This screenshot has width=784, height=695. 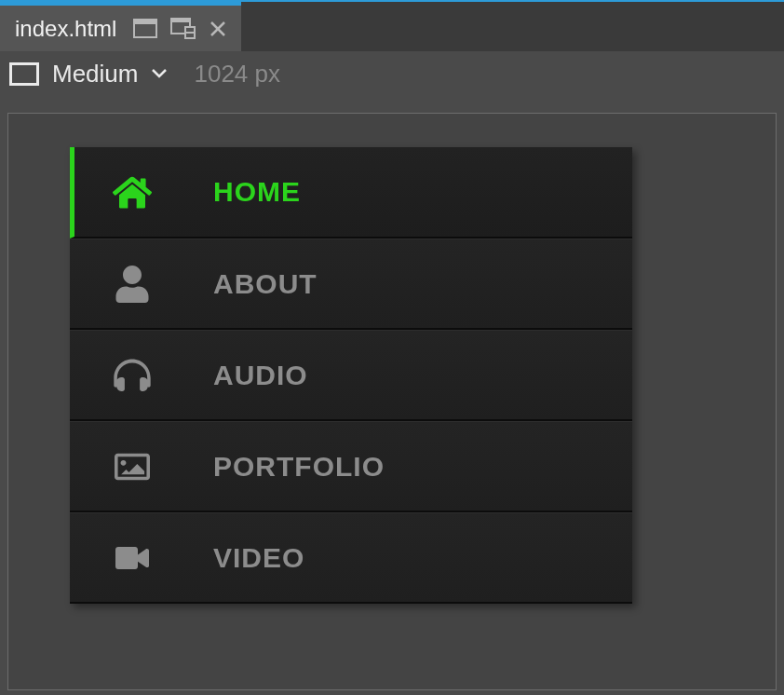 What do you see at coordinates (351, 467) in the screenshot?
I see `menu-item-portfolio: PORTFOLIO` at bounding box center [351, 467].